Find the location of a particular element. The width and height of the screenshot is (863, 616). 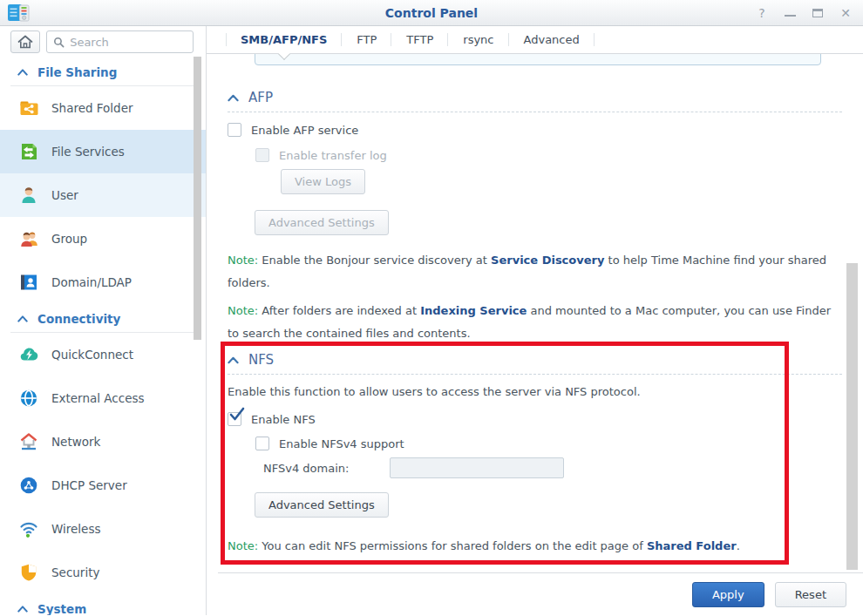

afp-note-bonjour: Note: Enable the Bonjour service discove… is located at coordinates (535, 272).